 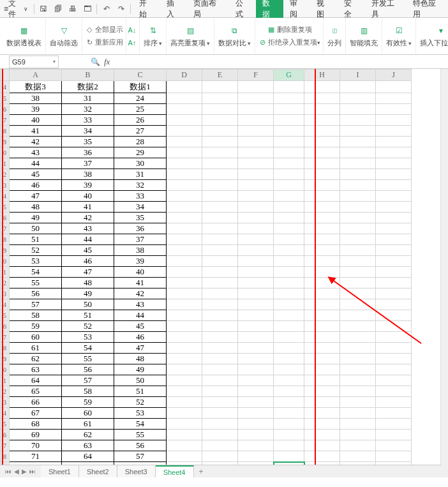 I want to click on cell-C14: 33, so click(x=140, y=197).